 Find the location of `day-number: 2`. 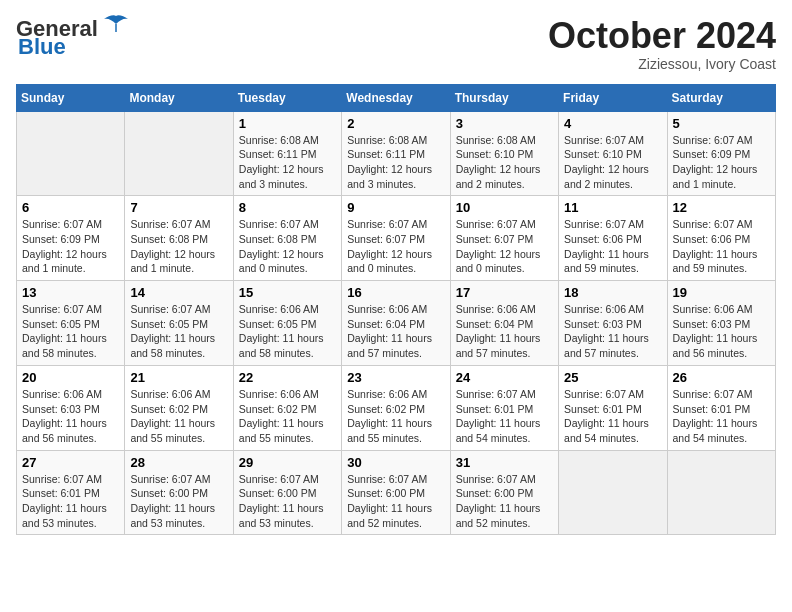

day-number: 2 is located at coordinates (396, 124).